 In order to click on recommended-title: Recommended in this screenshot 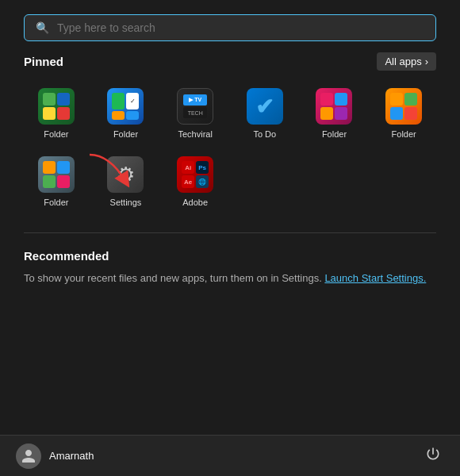, I will do `click(230, 255)`.